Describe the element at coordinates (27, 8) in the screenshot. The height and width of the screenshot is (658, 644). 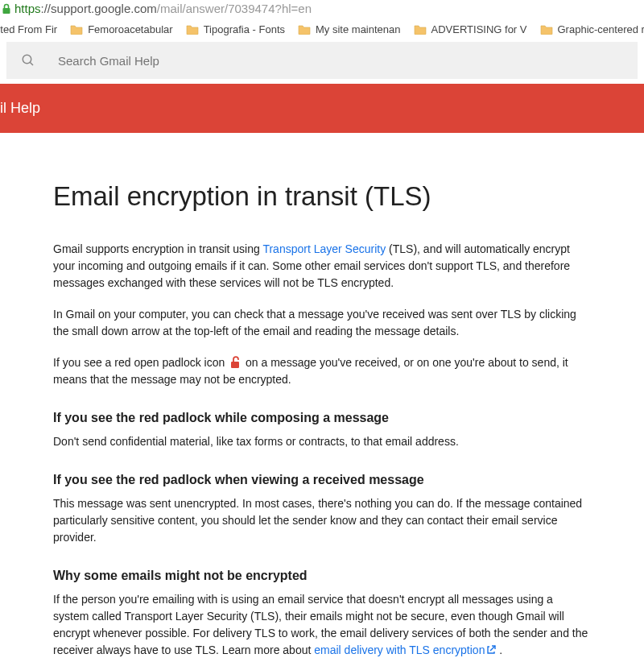
I see `url-scheme: https` at that location.